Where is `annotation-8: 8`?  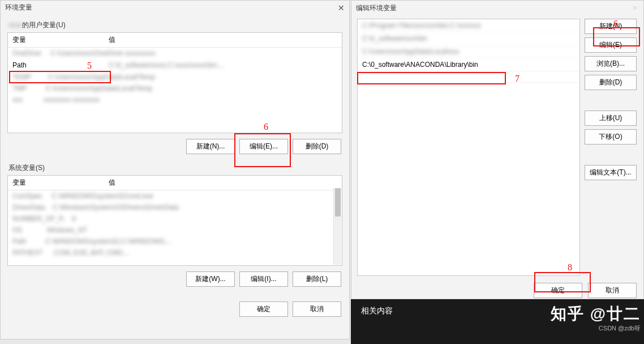
annotation-8: 8 is located at coordinates (570, 267).